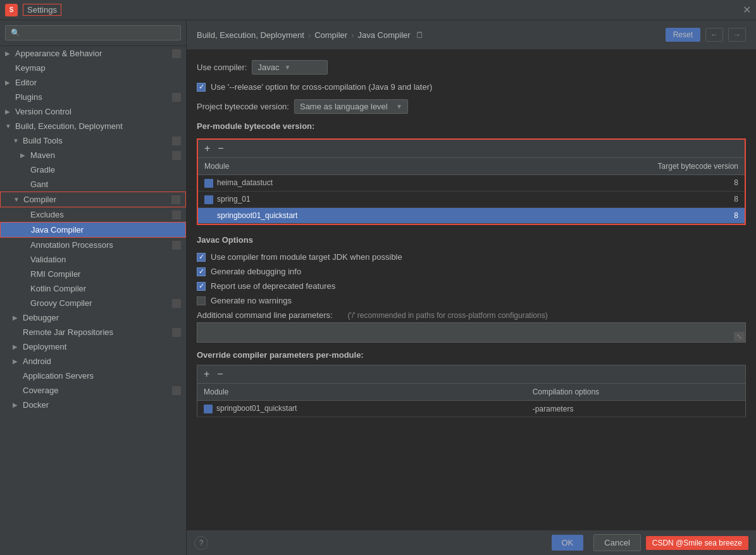 This screenshot has height=555, width=756. What do you see at coordinates (352, 35) in the screenshot?
I see `breadcrumb-sep-2: ›` at bounding box center [352, 35].